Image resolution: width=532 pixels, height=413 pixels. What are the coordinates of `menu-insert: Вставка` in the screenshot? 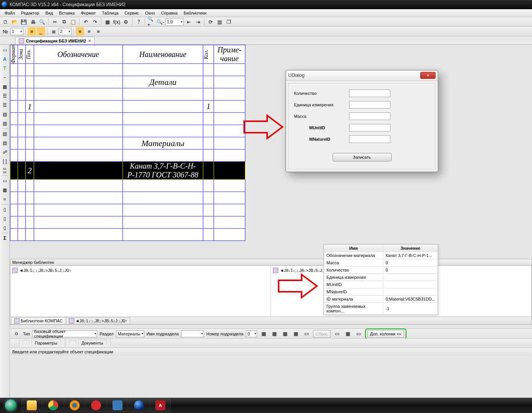 It's located at (67, 13).